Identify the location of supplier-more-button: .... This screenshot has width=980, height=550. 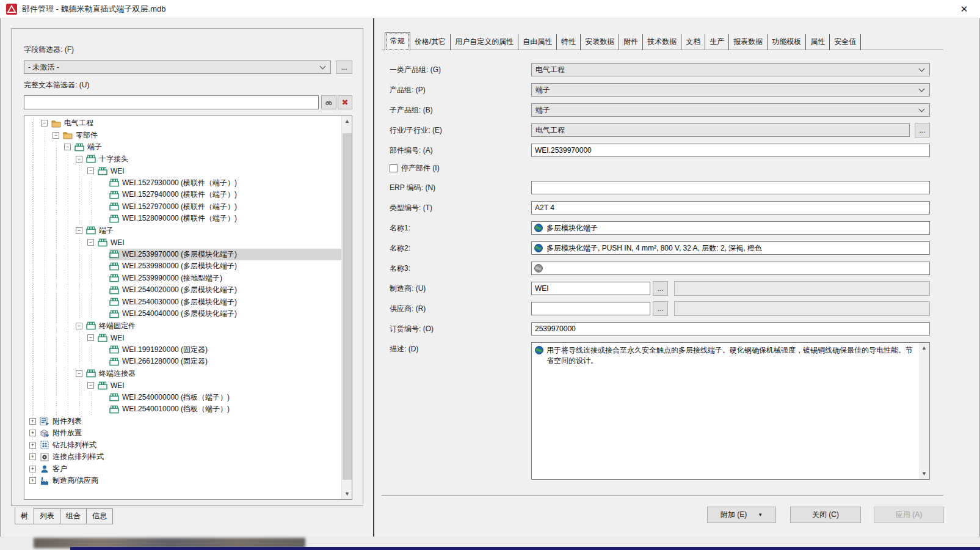
(661, 309).